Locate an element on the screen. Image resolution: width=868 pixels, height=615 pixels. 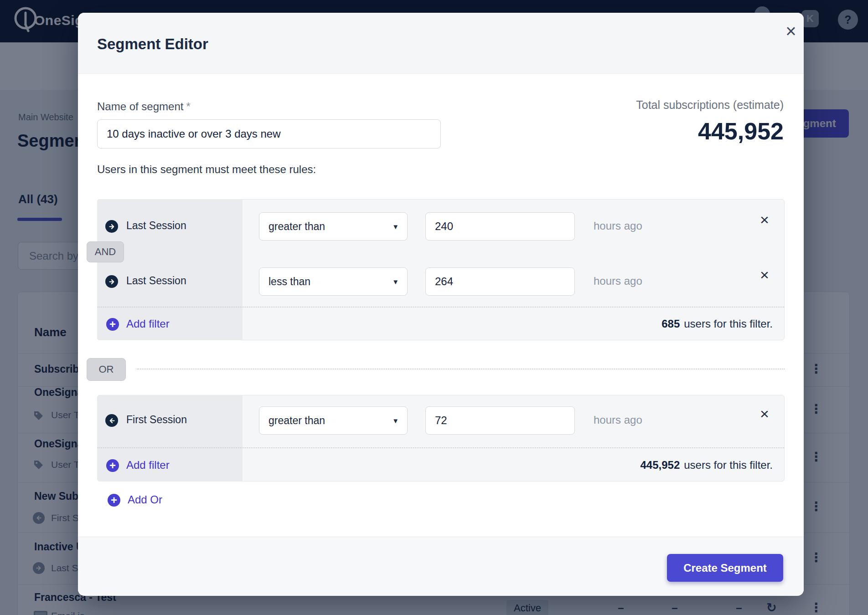
create-segment-button: Create Segment is located at coordinates (725, 568).